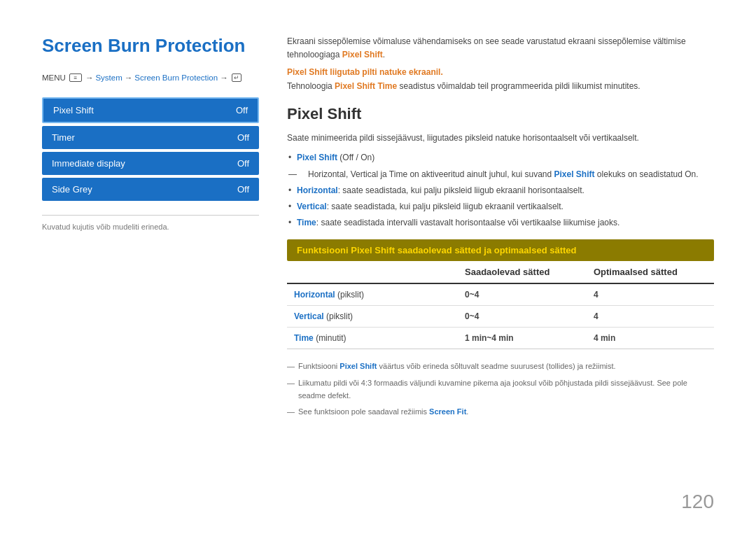  What do you see at coordinates (500, 48) in the screenshot?
I see `intro-text-1: Ekraani sissepõlemise võimaluse vähendam…` at bounding box center [500, 48].